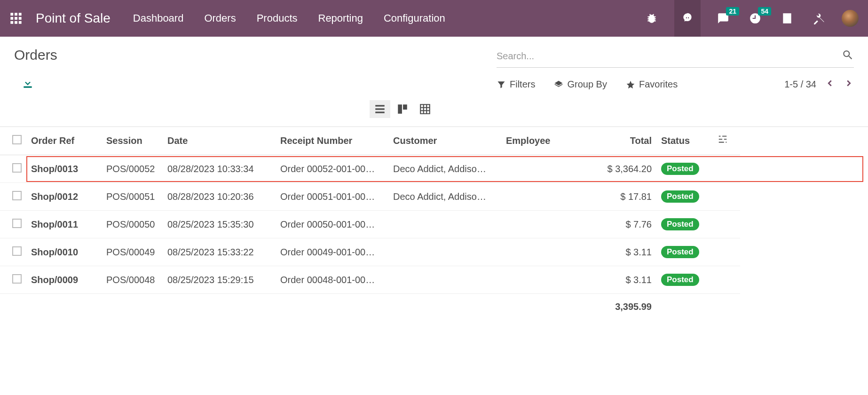 This screenshot has height=395, width=868. Describe the element at coordinates (819, 18) in the screenshot. I see `tools-icon` at that location.